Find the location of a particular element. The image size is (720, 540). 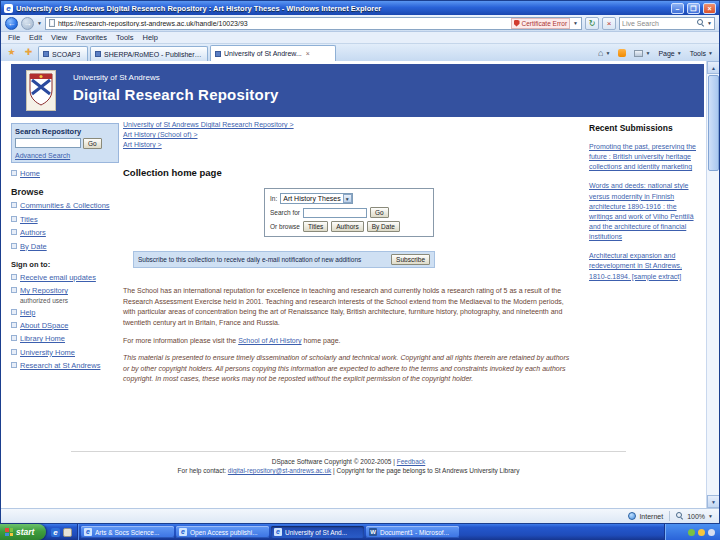

sidebar-item-my-repository: My Repository is located at coordinates (65, 290).